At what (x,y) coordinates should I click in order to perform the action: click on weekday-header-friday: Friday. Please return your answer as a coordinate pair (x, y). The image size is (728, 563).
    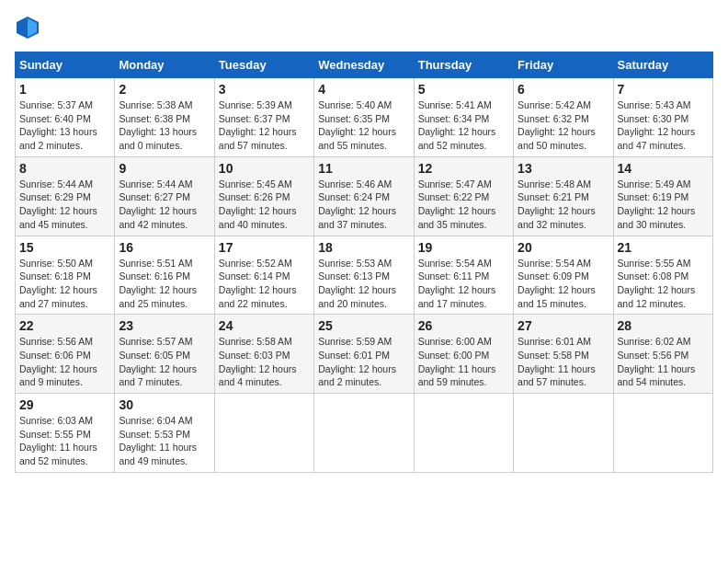
    Looking at the image, I should click on (563, 65).